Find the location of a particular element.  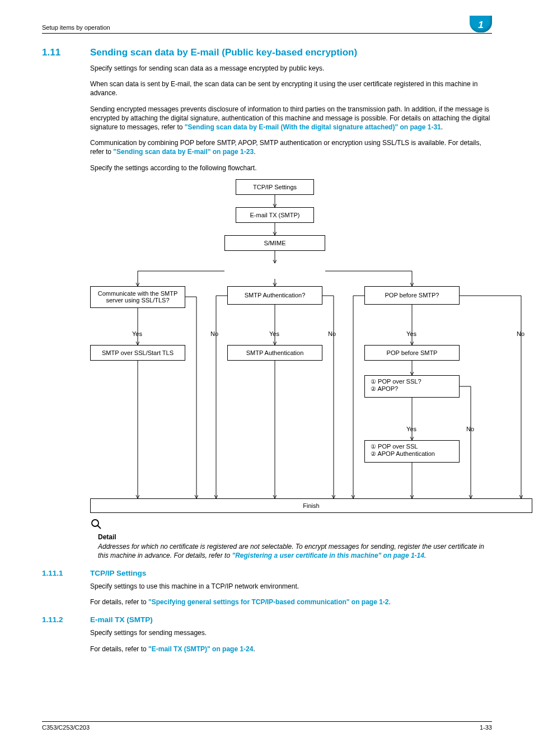

fc-no-3: No is located at coordinates (521, 334).